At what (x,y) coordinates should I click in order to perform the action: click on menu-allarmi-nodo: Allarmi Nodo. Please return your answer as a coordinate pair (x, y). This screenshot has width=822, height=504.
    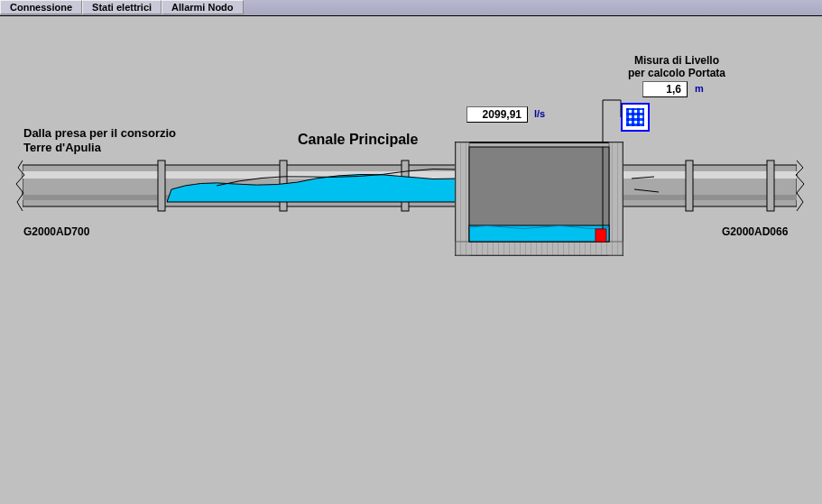
    Looking at the image, I should click on (202, 7).